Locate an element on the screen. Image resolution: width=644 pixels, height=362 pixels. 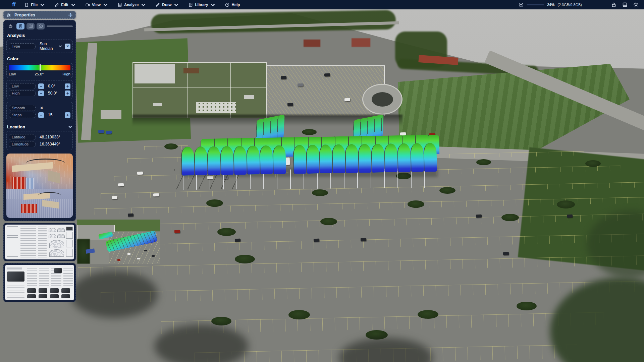
wind-simulation-thumbnail is located at coordinates (40, 186).